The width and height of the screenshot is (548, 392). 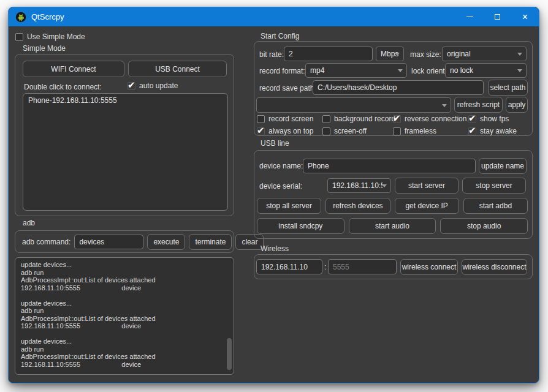 What do you see at coordinates (261, 119) in the screenshot?
I see `record-screen-box` at bounding box center [261, 119].